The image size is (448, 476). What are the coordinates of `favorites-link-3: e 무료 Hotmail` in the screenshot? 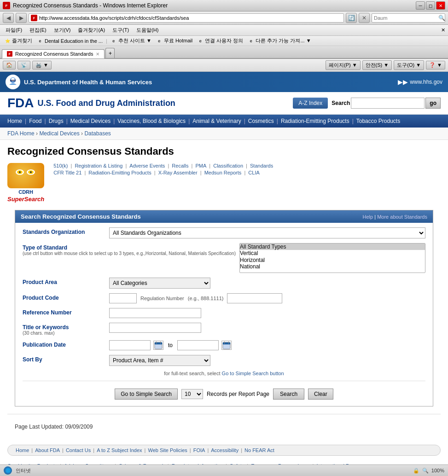 It's located at (174, 41).